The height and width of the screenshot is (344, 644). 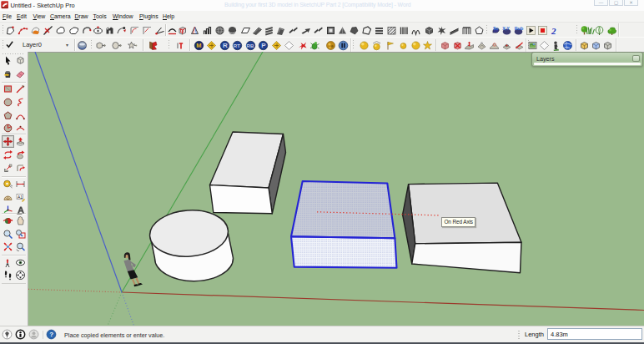 I want to click on tool-rotate, so click(x=8, y=155).